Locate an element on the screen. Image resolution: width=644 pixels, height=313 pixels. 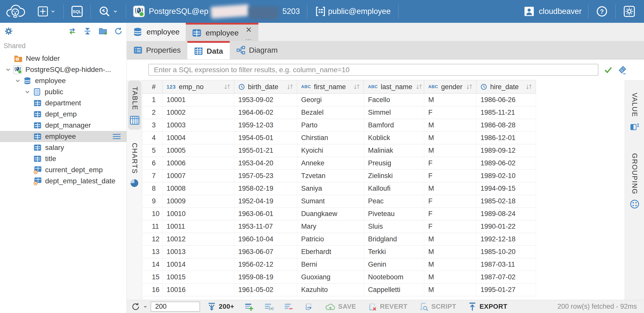
revert-selected-button is located at coordinates (309, 307).